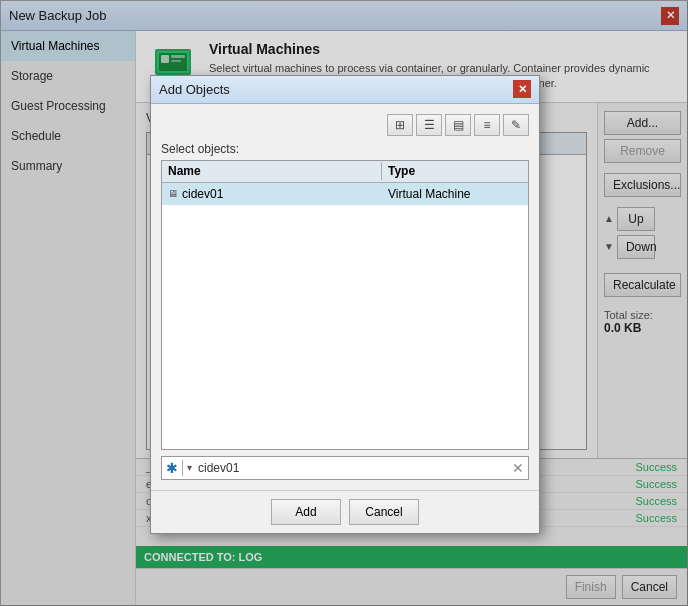 Image resolution: width=688 pixels, height=606 pixels. What do you see at coordinates (194, 90) in the screenshot?
I see `modal-title: Add Objects` at bounding box center [194, 90].